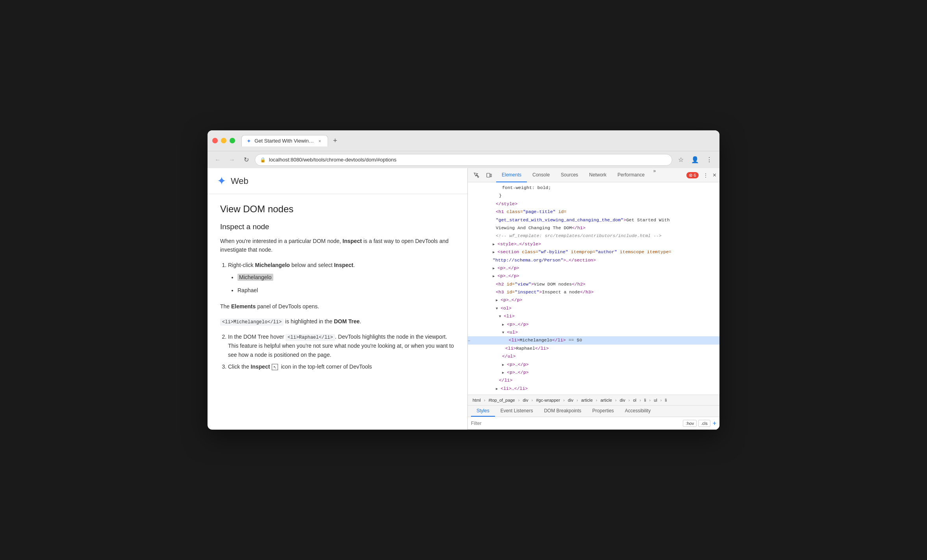 This screenshot has height=560, width=927. What do you see at coordinates (681, 160) in the screenshot?
I see `bookmark-icon: ☆` at bounding box center [681, 160].